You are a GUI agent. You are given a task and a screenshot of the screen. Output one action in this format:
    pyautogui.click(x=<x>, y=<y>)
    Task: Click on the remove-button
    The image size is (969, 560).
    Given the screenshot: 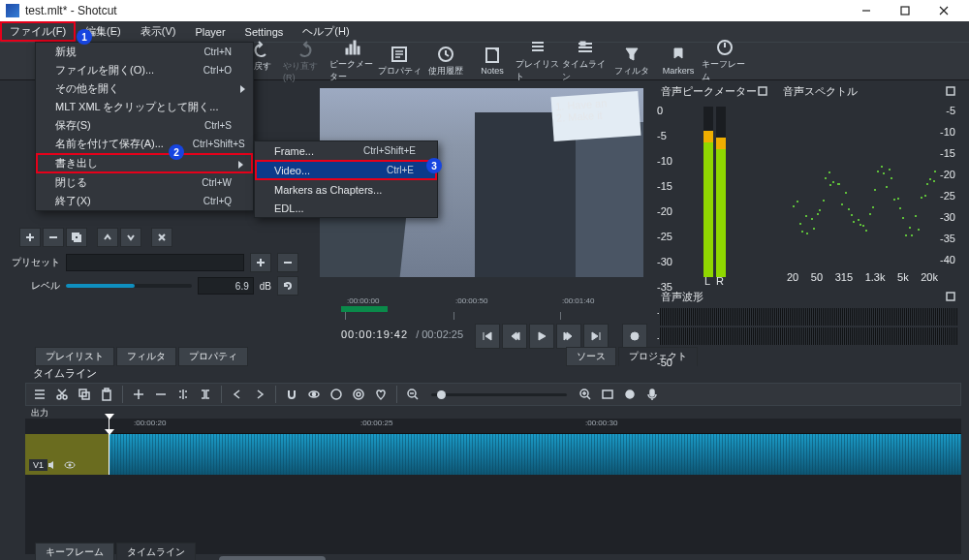 What is the action you would take?
    pyautogui.click(x=53, y=237)
    